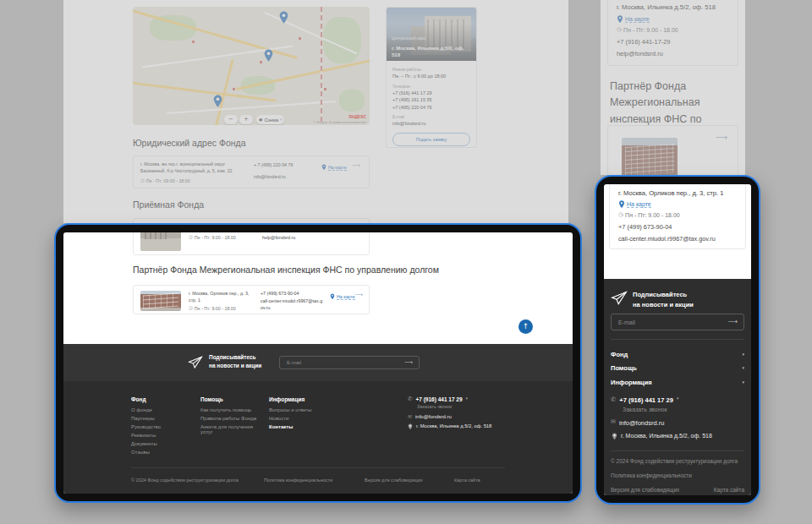 Image resolution: width=812 pixels, height=524 pixels. What do you see at coordinates (678, 382) in the screenshot?
I see `accordion-info: Информация▾` at bounding box center [678, 382].